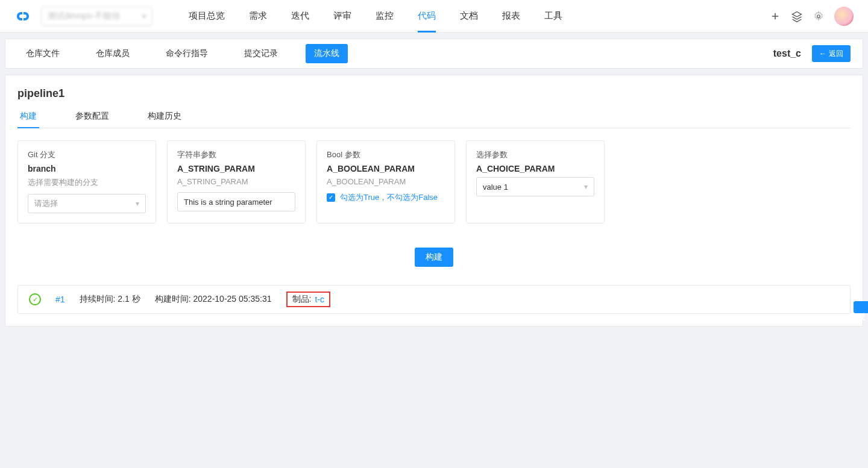 The width and height of the screenshot is (868, 468). What do you see at coordinates (236, 202) in the screenshot?
I see `string-param-input: This is a string parameter` at bounding box center [236, 202].